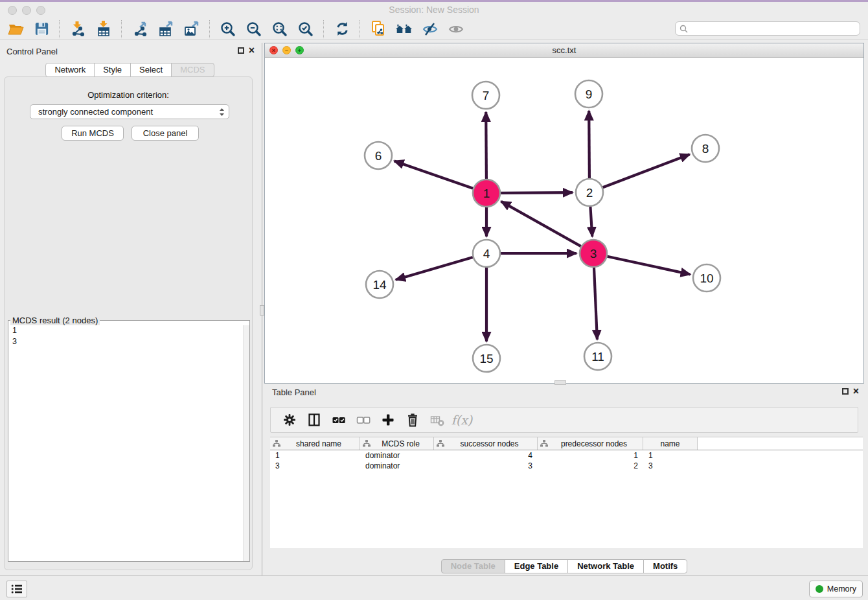  What do you see at coordinates (339, 420) in the screenshot?
I see `select-all-columns-button` at bounding box center [339, 420].